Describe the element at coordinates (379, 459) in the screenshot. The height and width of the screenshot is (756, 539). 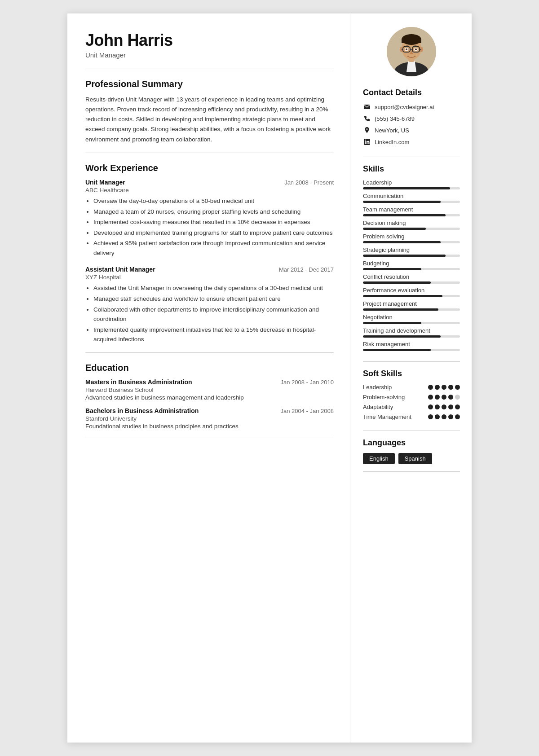
I see `language-tag-english: English` at that location.